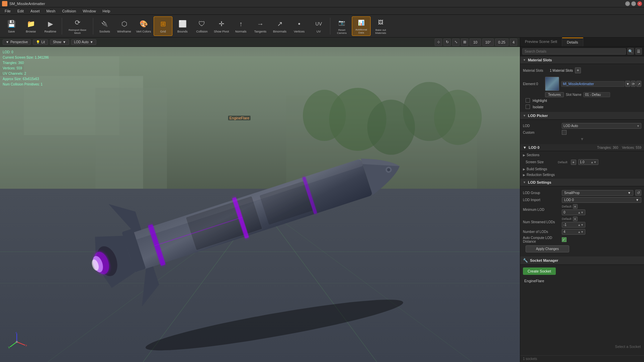 The image size is (644, 362). What do you see at coordinates (465, 42) in the screenshot?
I see `grid-toggle: ⊞` at bounding box center [465, 42].